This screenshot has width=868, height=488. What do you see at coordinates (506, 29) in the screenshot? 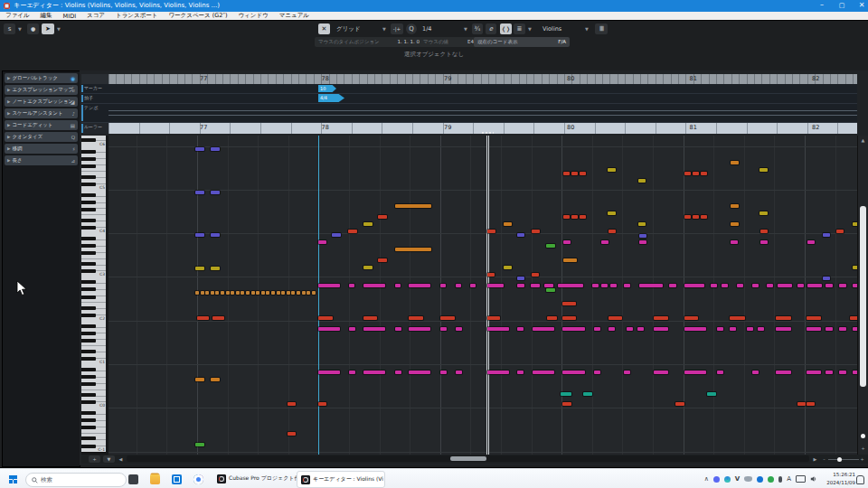
I see `part-borders-button: ❬❭` at bounding box center [506, 29].